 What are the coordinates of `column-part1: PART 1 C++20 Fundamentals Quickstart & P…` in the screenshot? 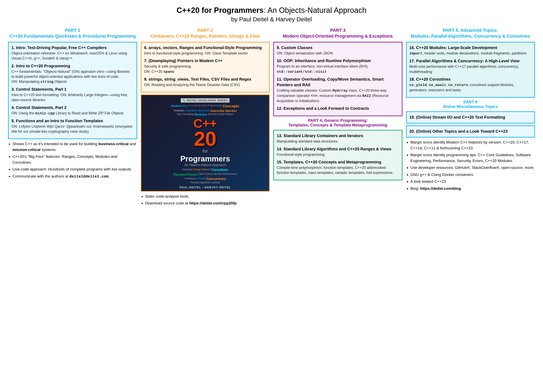 It's located at (73, 104).